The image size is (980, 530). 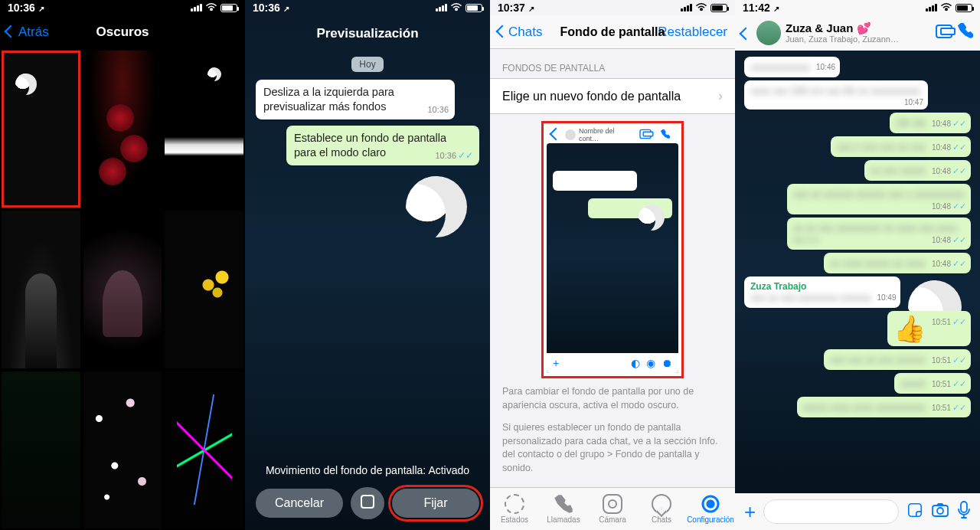 I want to click on chat-name: Zuza & Juan 💕, so click(x=858, y=29).